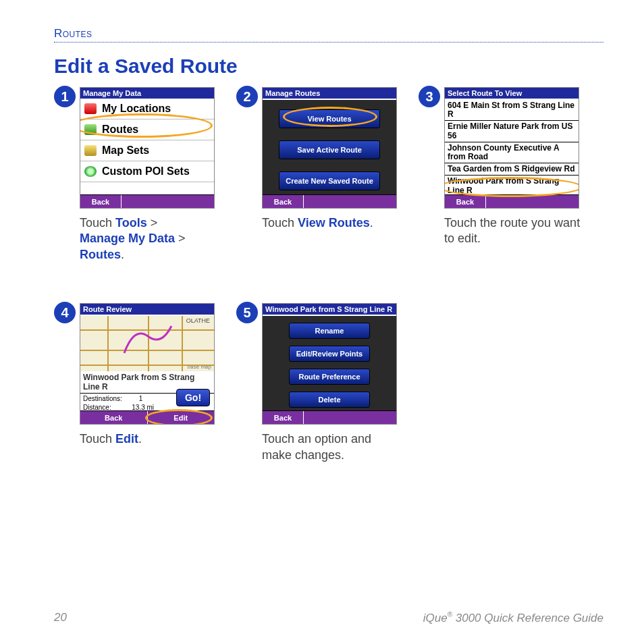 The image size is (644, 644). What do you see at coordinates (329, 223) in the screenshot?
I see `caption-2: Touch View Routes.` at bounding box center [329, 223].